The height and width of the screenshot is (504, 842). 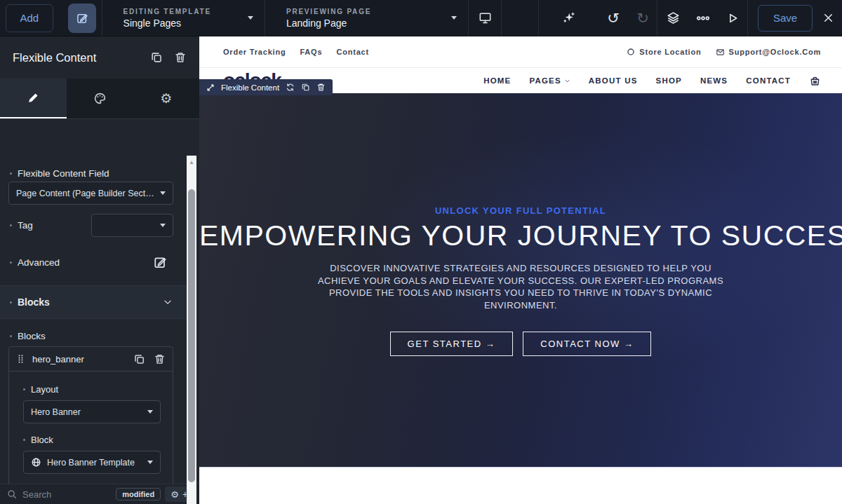 I want to click on sidebar-scrollbar: ▲ ▼, so click(x=192, y=329).